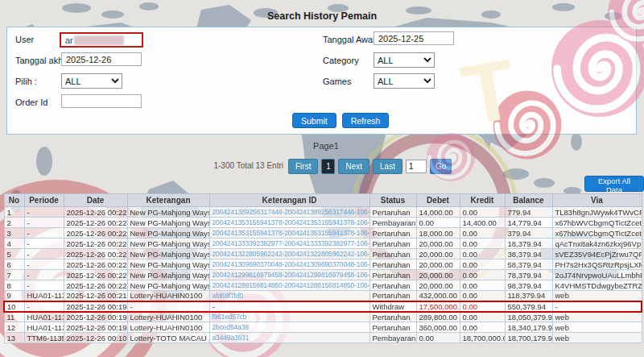  I want to click on cell-via: x67hbWVCbgmQTictZcet7e, so click(597, 234).